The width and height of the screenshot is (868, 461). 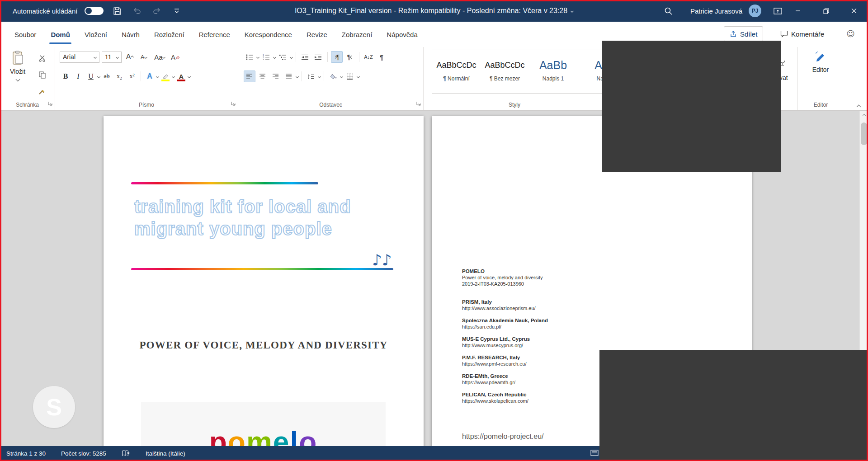 I want to click on tab-reference: Reference, so click(x=214, y=34).